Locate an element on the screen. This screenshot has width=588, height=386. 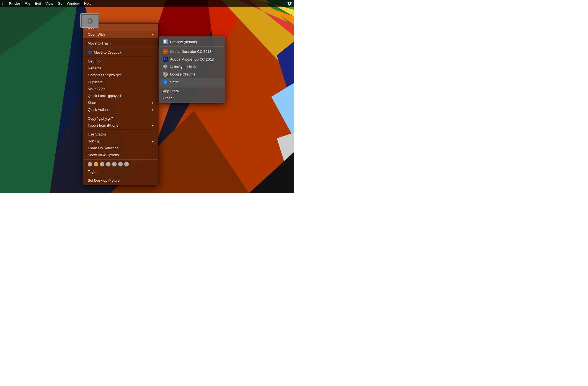
dropbox-menubar-icon is located at coordinates (290, 3).